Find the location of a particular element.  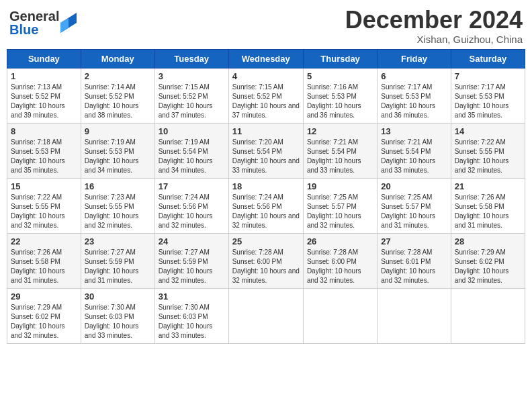

day-info: Sunrise: 7:19 AM Sunset: 5:54 PM Dayligh… is located at coordinates (192, 156).